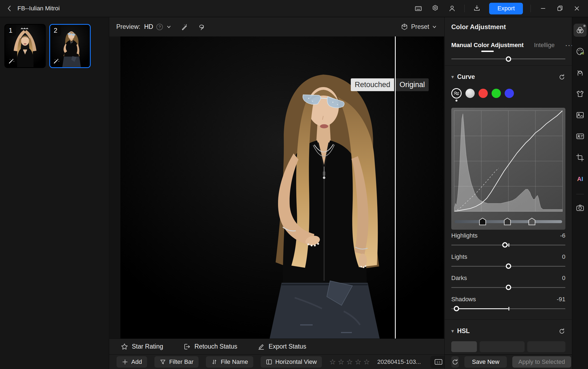  I want to click on lights-slider, so click(508, 266).